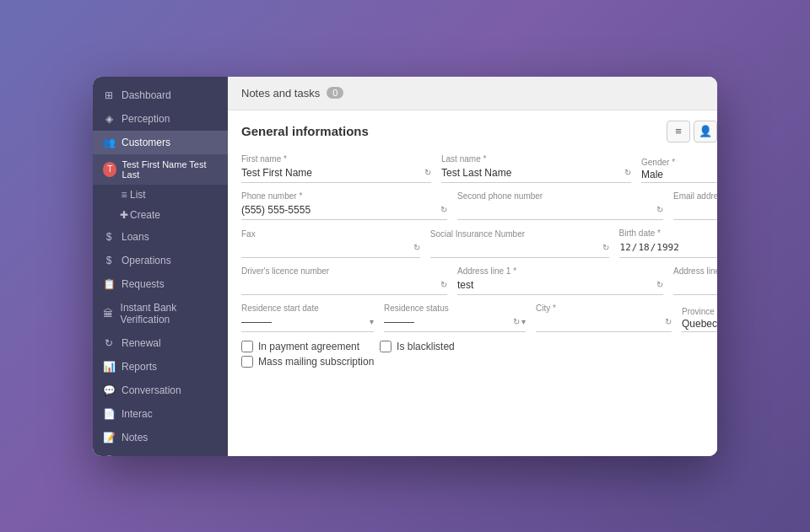  What do you see at coordinates (523, 322) in the screenshot?
I see `residence-status-dropdown-arrow: ▾` at bounding box center [523, 322].